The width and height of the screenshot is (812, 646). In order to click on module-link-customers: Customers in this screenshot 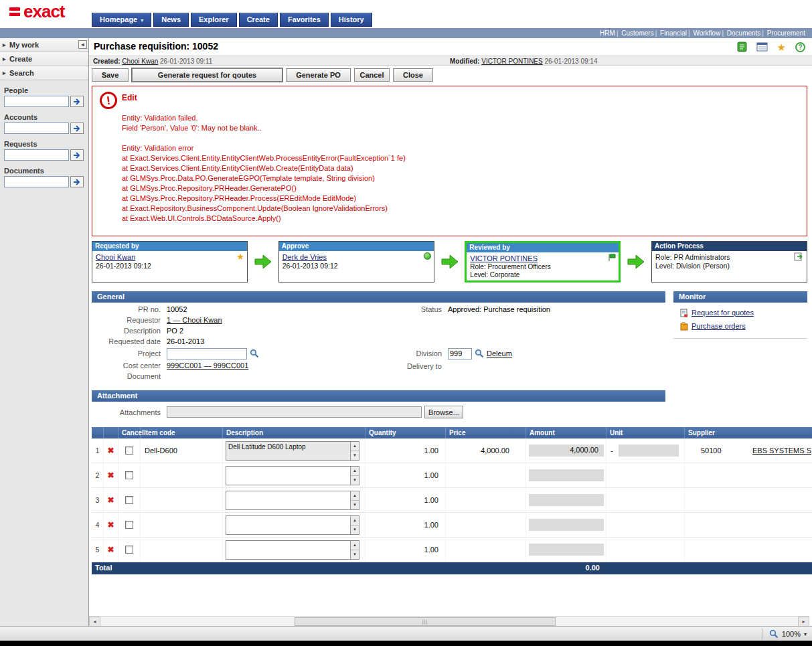, I will do `click(637, 33)`.